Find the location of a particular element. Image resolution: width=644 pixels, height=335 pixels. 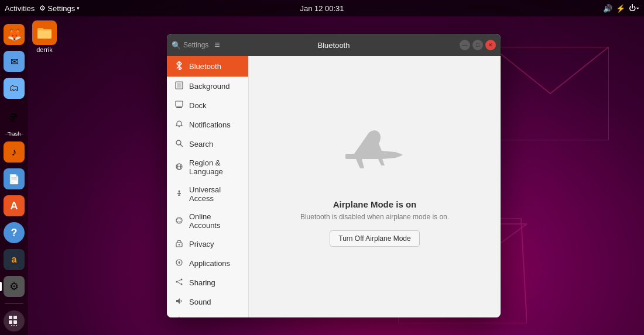

maximize-button: □ is located at coordinates (478, 45).